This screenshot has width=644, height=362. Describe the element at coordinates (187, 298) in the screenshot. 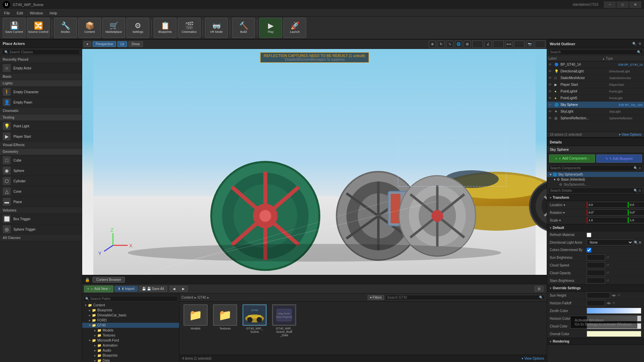

I see `path-content: Content` at that location.